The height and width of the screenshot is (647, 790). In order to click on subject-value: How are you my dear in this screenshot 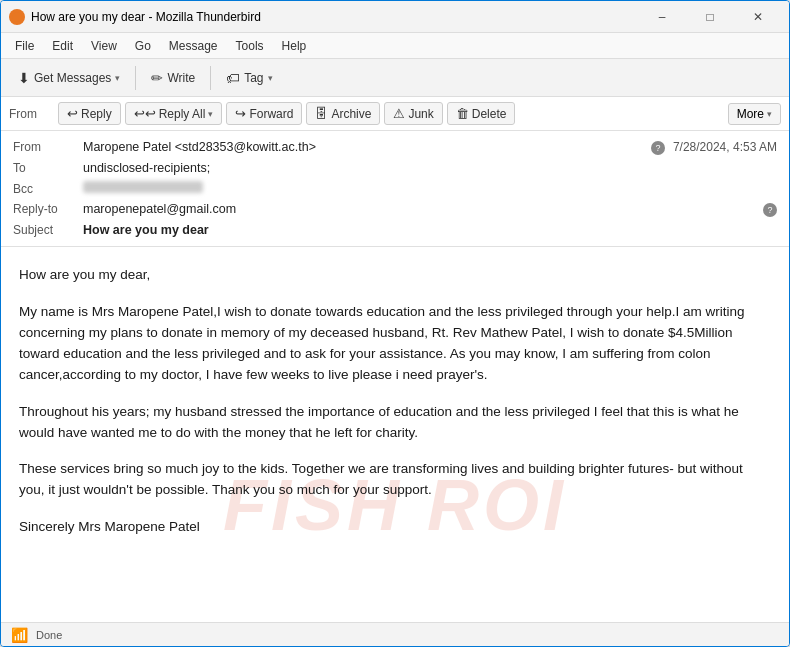, I will do `click(430, 230)`.